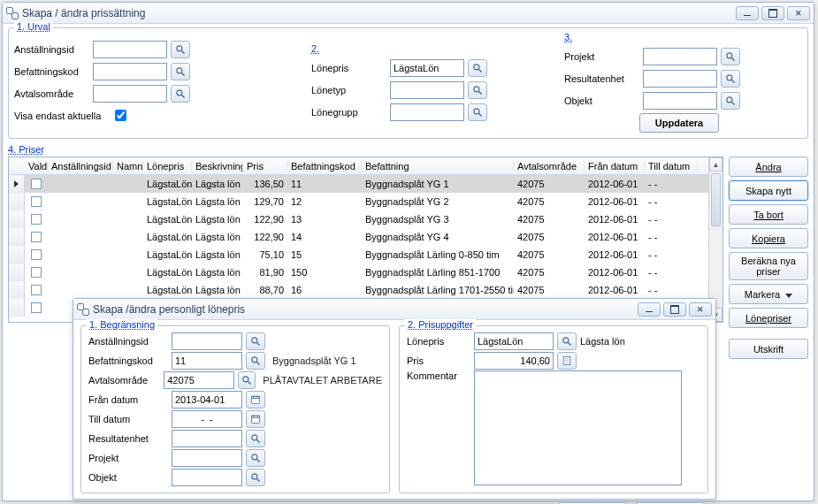 The height and width of the screenshot is (504, 818). Describe the element at coordinates (680, 101) in the screenshot. I see `objekt-input` at that location.